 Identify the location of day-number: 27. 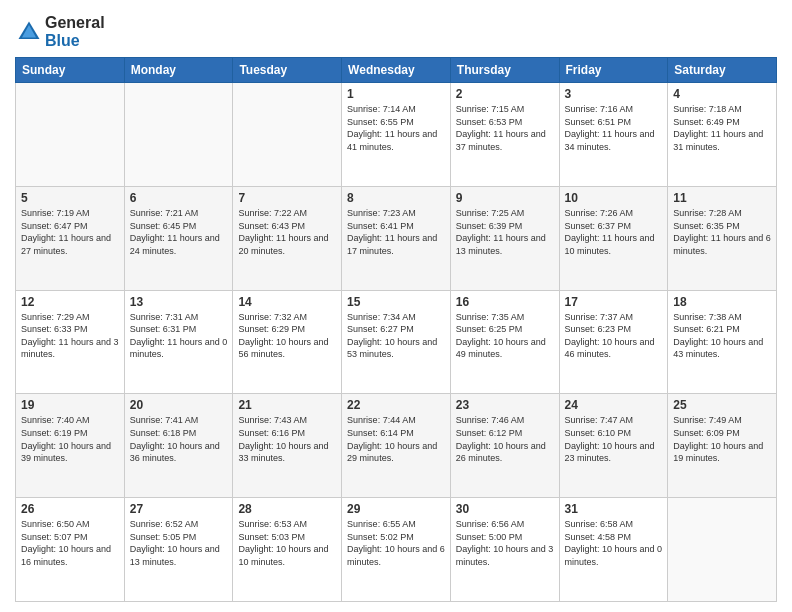
(179, 509).